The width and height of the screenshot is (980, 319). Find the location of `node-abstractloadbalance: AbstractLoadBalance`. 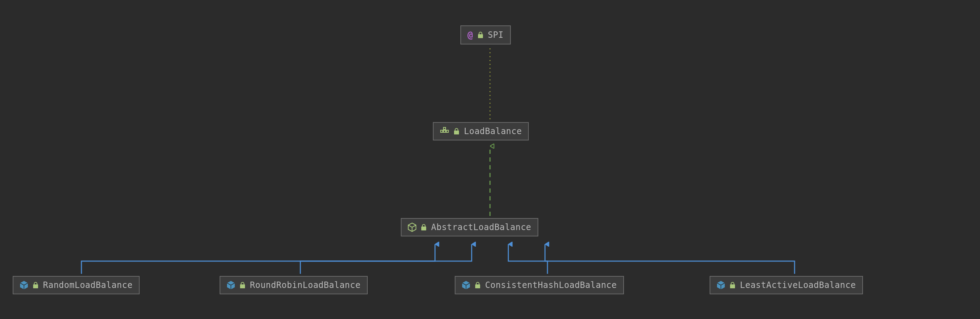

node-abstractloadbalance: AbstractLoadBalance is located at coordinates (469, 227).